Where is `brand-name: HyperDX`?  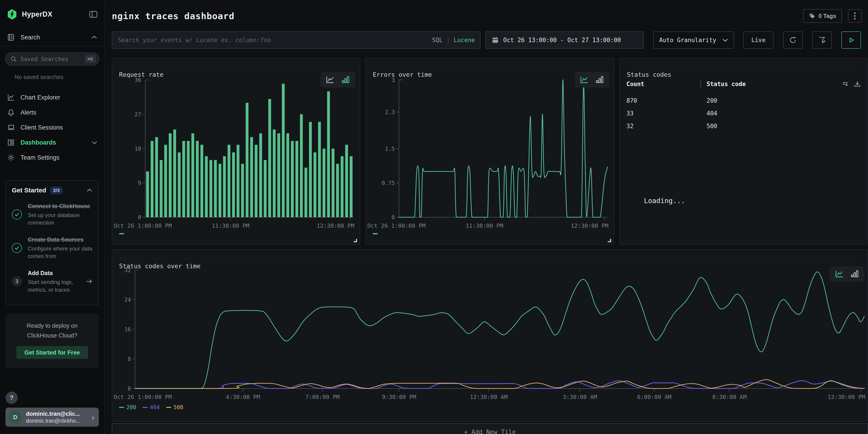
brand-name: HyperDX is located at coordinates (56, 14).